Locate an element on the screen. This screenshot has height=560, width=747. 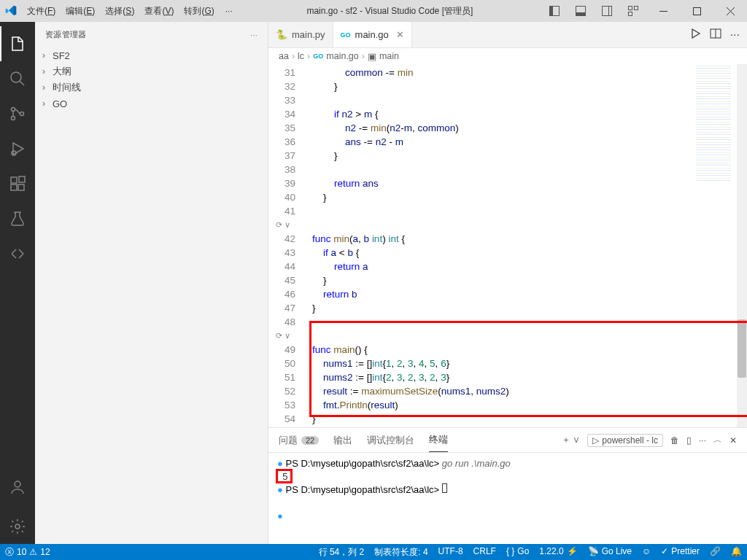
status-prettier: ✓Prettier is located at coordinates (680, 551).